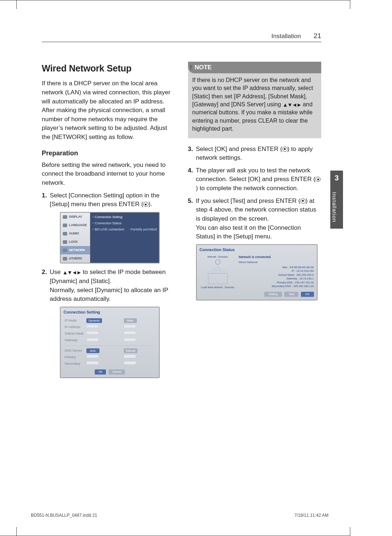  What do you see at coordinates (109, 68) in the screenshot?
I see `heading-wired-network: Wired Network Setup` at bounding box center [109, 68].